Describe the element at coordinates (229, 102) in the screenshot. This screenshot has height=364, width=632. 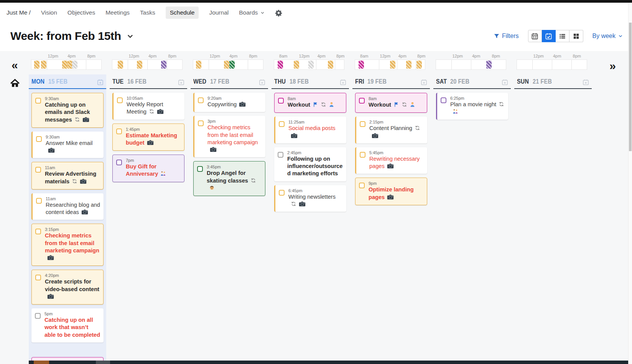
I see `task-card: 9:20amCopywriting` at that location.